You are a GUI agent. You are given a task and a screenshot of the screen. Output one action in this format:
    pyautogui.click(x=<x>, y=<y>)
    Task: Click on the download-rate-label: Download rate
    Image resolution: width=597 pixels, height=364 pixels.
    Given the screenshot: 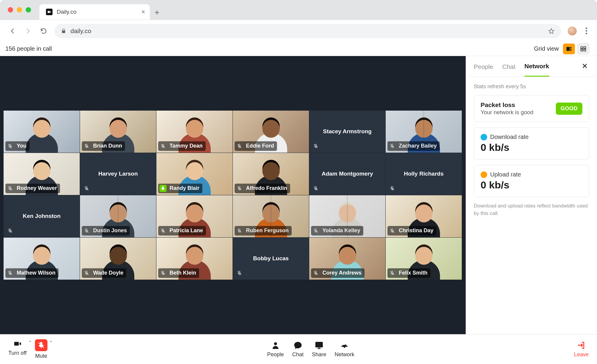 What is the action you would take?
    pyautogui.click(x=509, y=137)
    